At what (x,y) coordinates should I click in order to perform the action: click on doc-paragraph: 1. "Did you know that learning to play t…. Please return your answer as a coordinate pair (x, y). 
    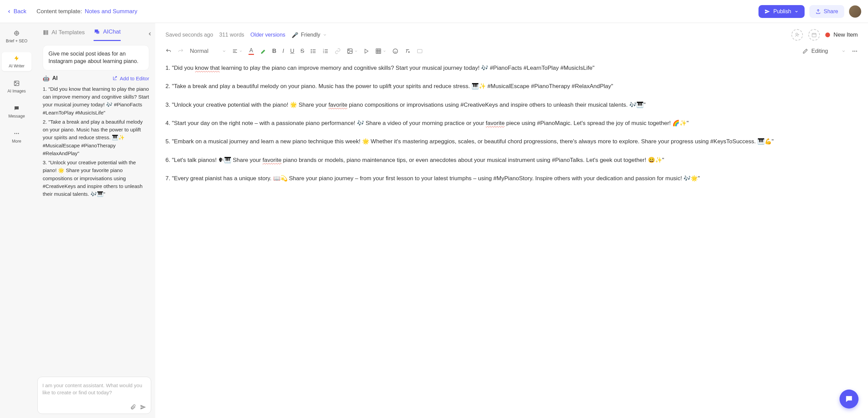
    Looking at the image, I should click on (510, 68).